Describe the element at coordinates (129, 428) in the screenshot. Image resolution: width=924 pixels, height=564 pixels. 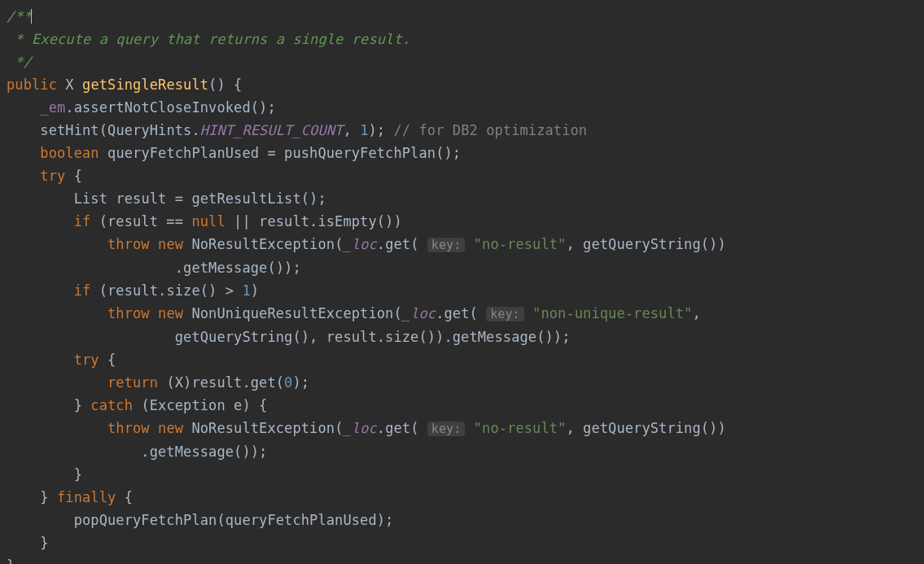
I see `kw-throw-3: throw` at that location.